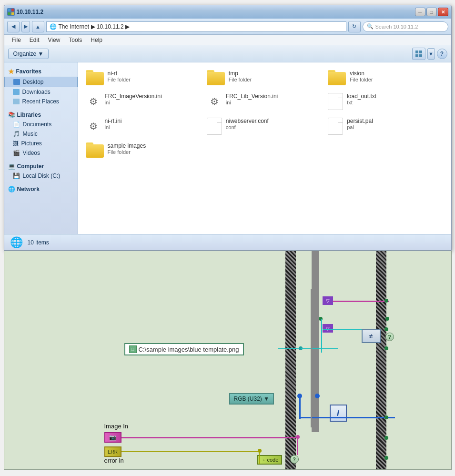 The height and width of the screenshot is (476, 455). I want to click on refresh-button: ↻, so click(354, 27).